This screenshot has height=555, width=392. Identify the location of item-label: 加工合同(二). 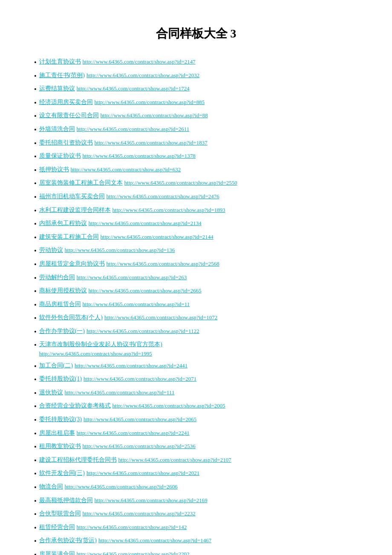
(56, 366).